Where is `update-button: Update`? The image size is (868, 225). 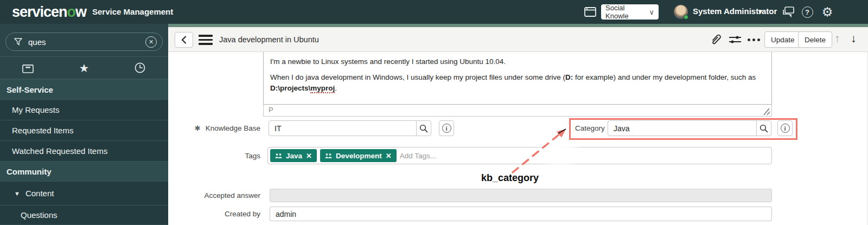
update-button: Update is located at coordinates (783, 40).